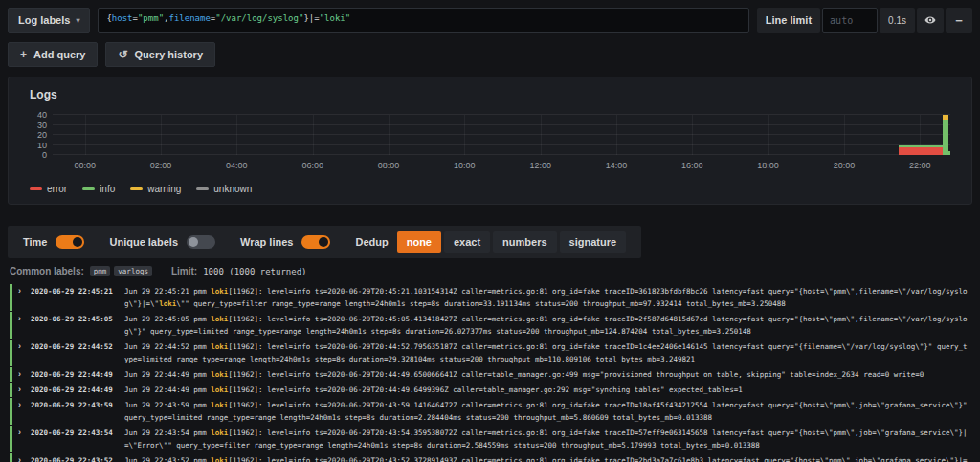 The image size is (980, 462). I want to click on log-row-body: Jun 29 22:43:59 pmm loki[11962]: level=i…, so click(547, 411).